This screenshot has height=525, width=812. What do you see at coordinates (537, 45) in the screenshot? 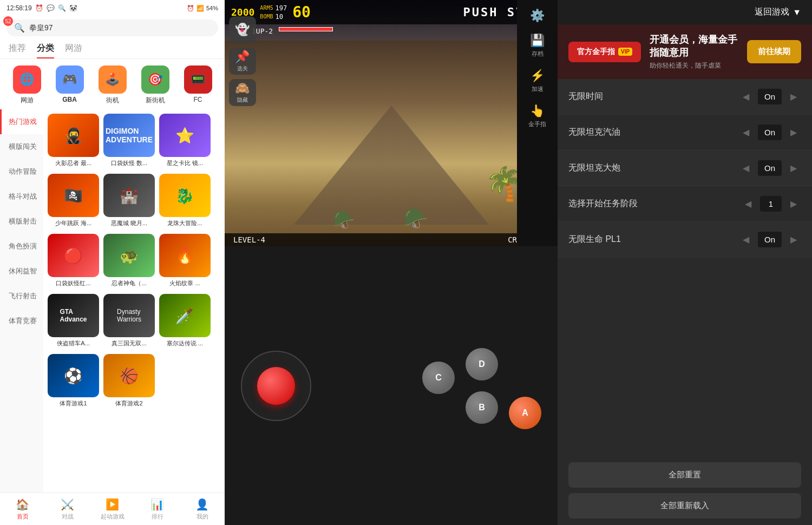
I see `save-btn: 💾 存档` at bounding box center [537, 45].